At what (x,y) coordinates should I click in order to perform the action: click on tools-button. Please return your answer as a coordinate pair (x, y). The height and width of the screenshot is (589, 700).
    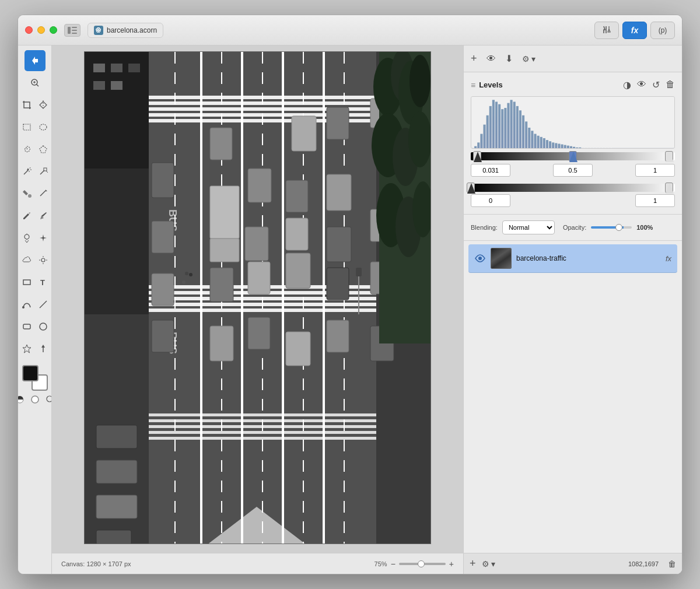
    Looking at the image, I should click on (607, 30).